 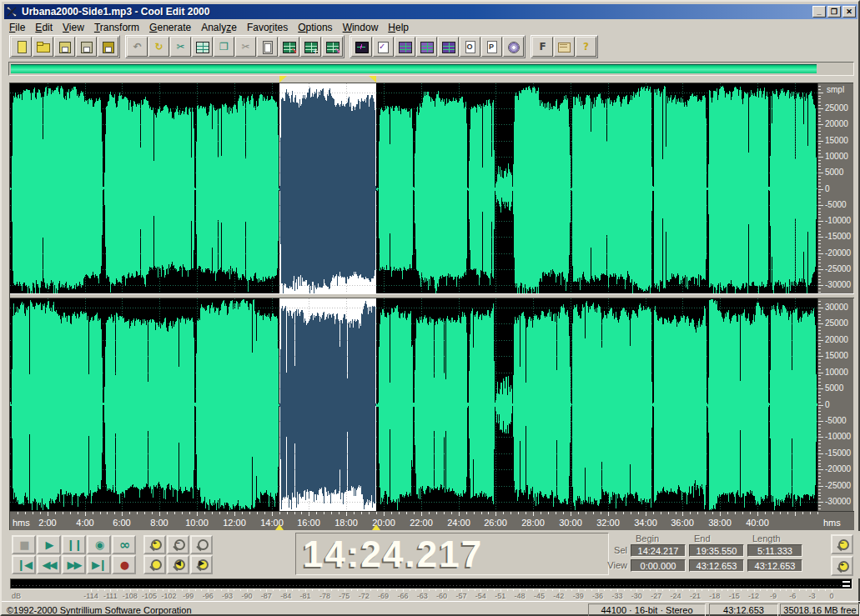 I want to click on stop-button: ■, so click(x=23, y=545).